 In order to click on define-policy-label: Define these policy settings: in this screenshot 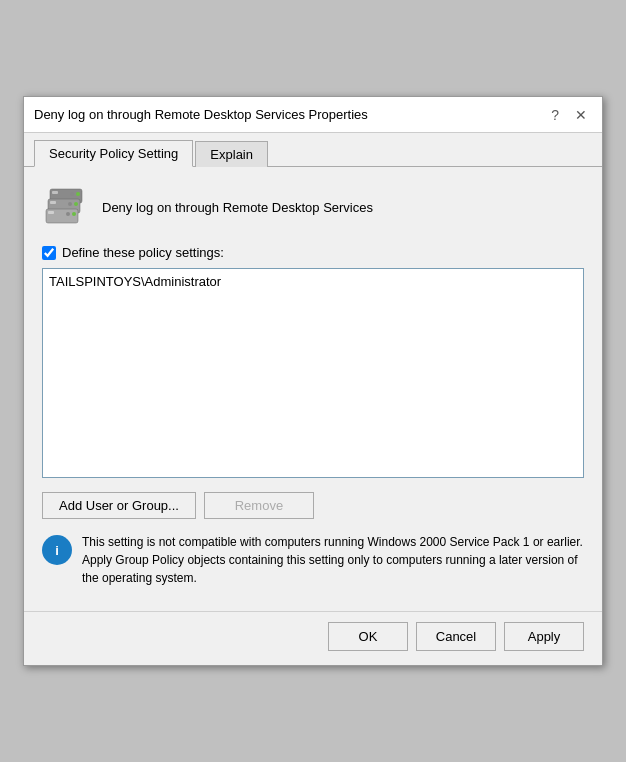, I will do `click(143, 252)`.